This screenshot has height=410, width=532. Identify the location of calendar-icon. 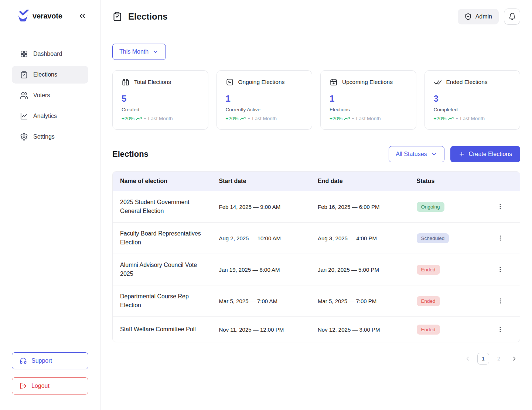
(334, 82).